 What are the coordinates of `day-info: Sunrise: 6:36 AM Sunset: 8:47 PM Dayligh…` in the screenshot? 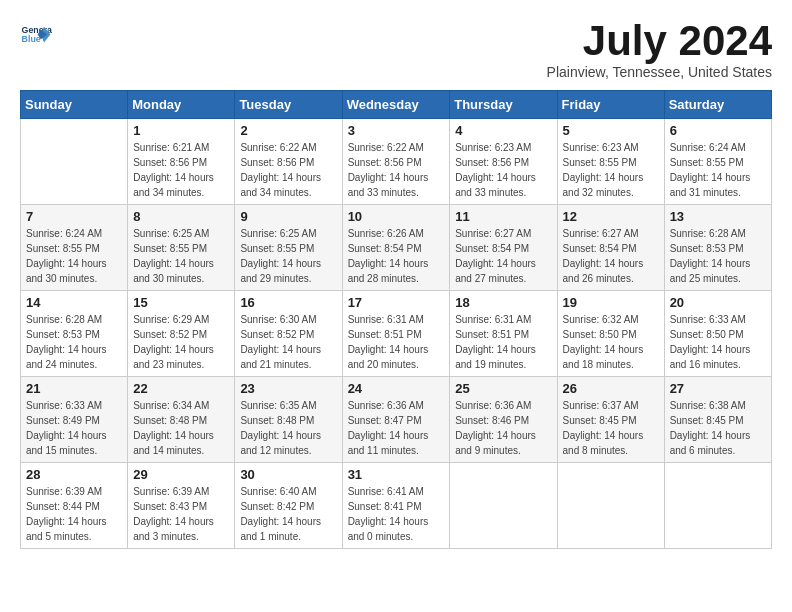 It's located at (396, 428).